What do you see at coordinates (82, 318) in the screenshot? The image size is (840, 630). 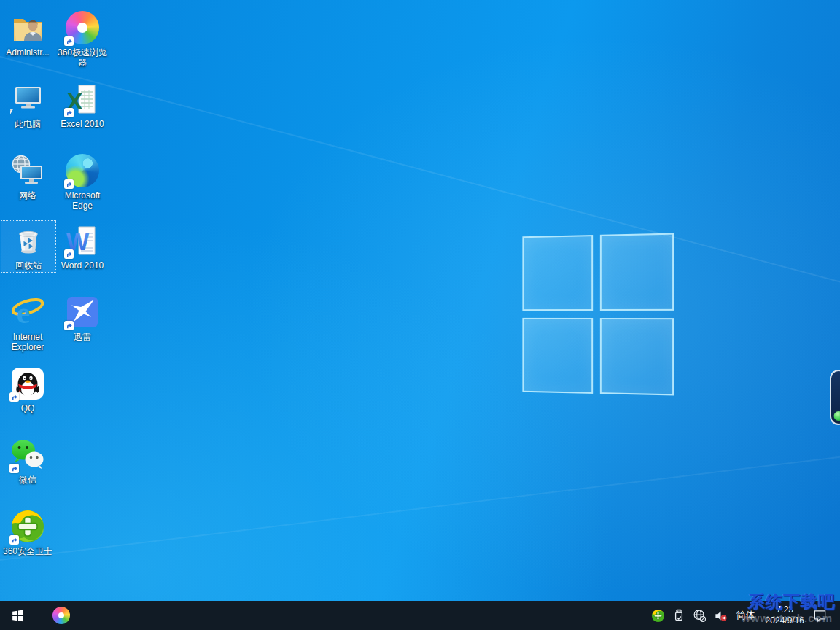 I see `desktop-icon-xunlei: 迅雷` at bounding box center [82, 318].